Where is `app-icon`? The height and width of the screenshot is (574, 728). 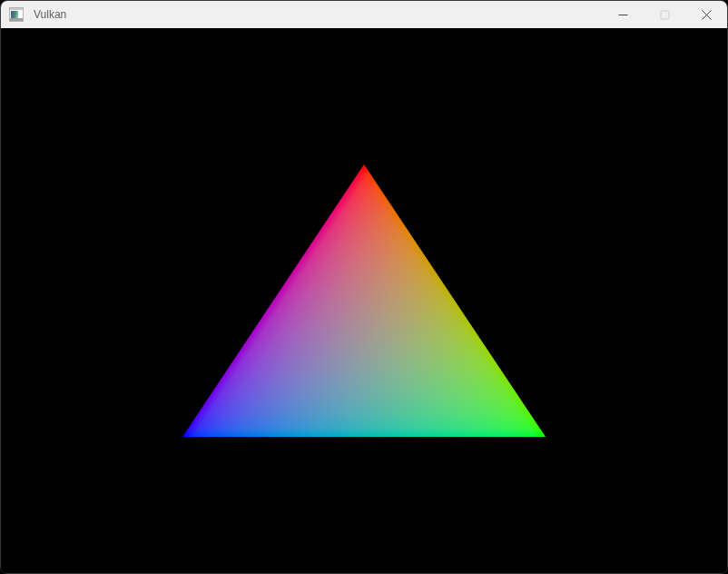 app-icon is located at coordinates (16, 15).